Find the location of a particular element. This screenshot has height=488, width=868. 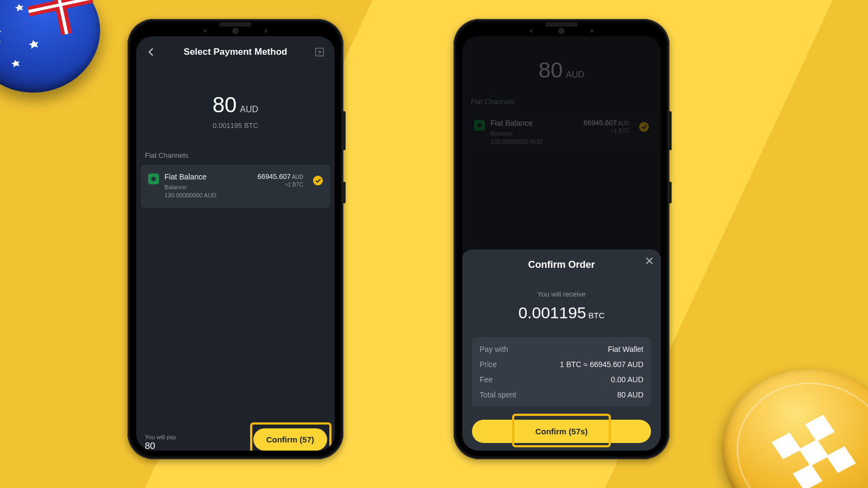

confirm-button: Confirm (57) is located at coordinates (290, 439).